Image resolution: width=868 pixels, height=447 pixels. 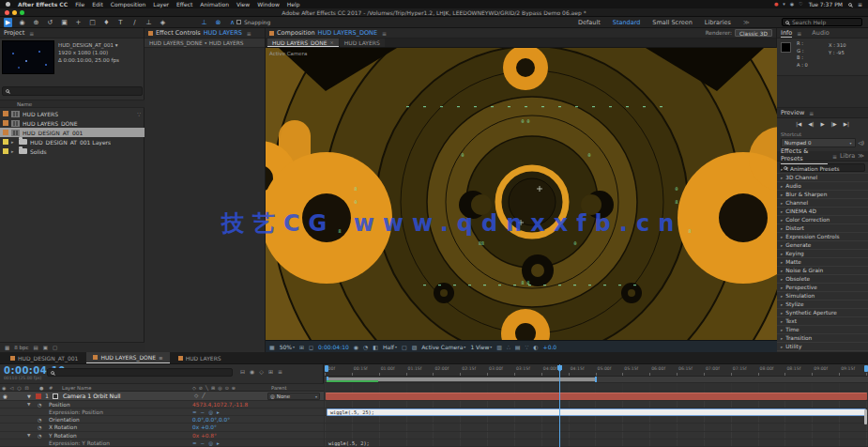 I want to click on live-update-icon: ◉, so click(x=251, y=372).